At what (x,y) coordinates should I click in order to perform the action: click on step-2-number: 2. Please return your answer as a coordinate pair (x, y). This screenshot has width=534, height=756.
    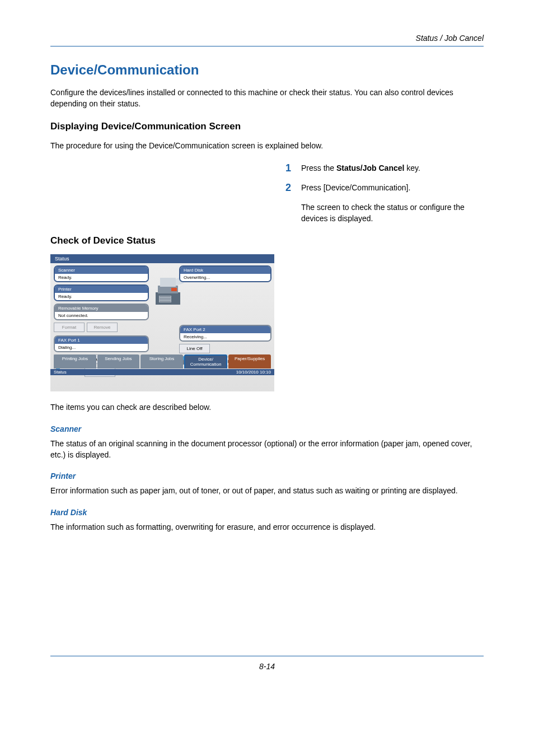
    Looking at the image, I should click on (293, 188).